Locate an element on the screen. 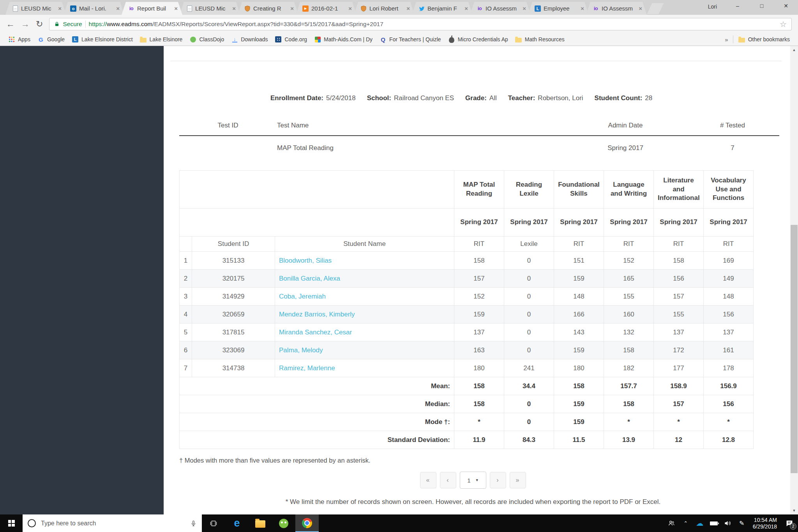 The image size is (798, 532). file-explorer-button is located at coordinates (260, 523).